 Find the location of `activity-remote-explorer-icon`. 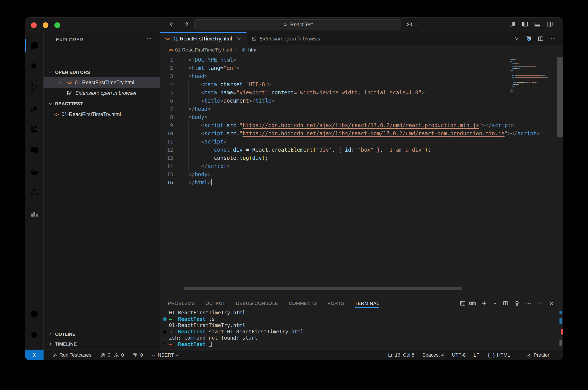

activity-remote-explorer-icon is located at coordinates (34, 150).